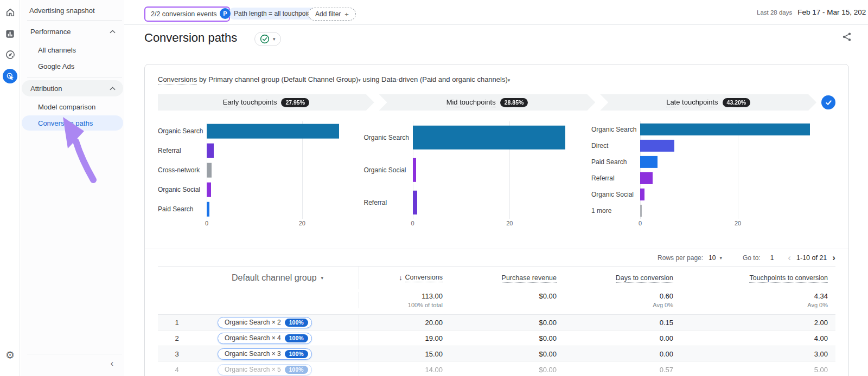 This screenshot has width=868, height=376. What do you see at coordinates (266, 102) in the screenshot?
I see `stage-early-touchpoints: Early touchpoints 27.95%` at bounding box center [266, 102].